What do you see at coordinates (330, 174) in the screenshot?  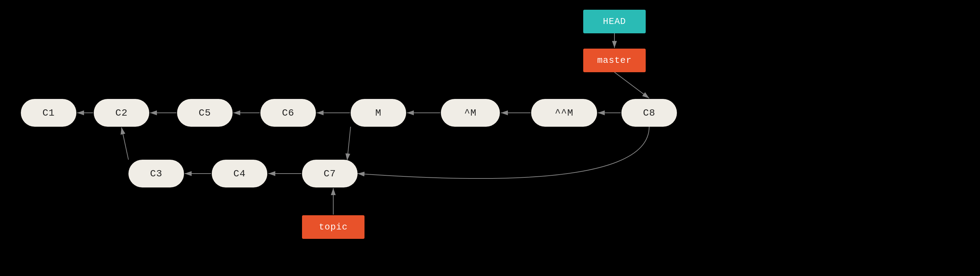 I see `node-c7: C7` at bounding box center [330, 174].